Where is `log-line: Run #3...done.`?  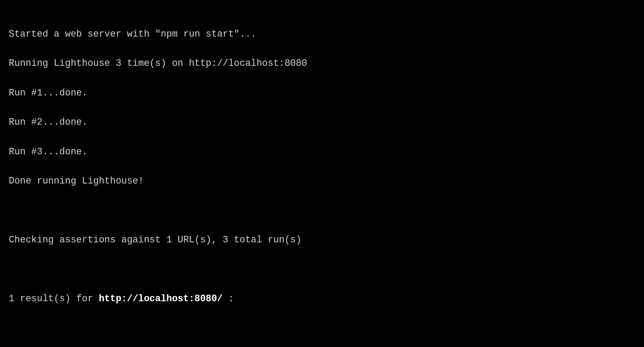
log-line: Run #3...done. is located at coordinates (322, 152).